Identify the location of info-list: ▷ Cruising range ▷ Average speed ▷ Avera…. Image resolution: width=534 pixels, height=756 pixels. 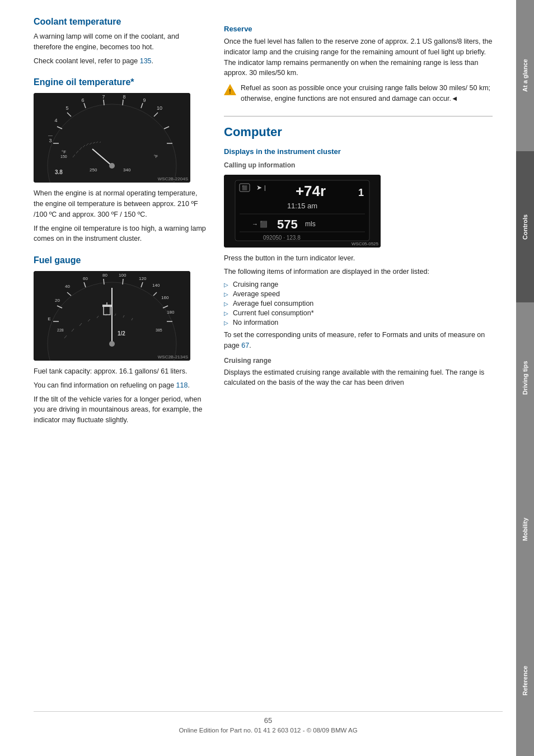
(358, 304).